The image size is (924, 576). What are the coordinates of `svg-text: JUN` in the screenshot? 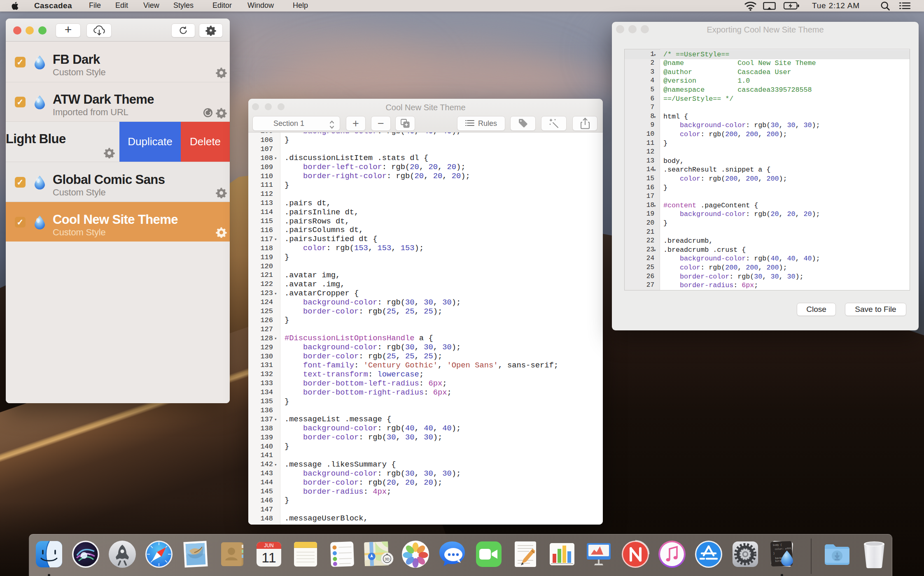 It's located at (268, 546).